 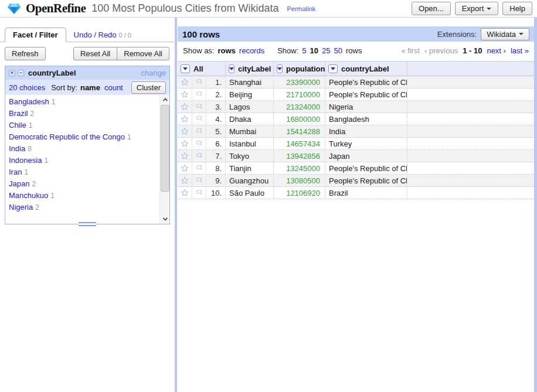 What do you see at coordinates (300, 131) in the screenshot?
I see `cell-population: 15414288` at bounding box center [300, 131].